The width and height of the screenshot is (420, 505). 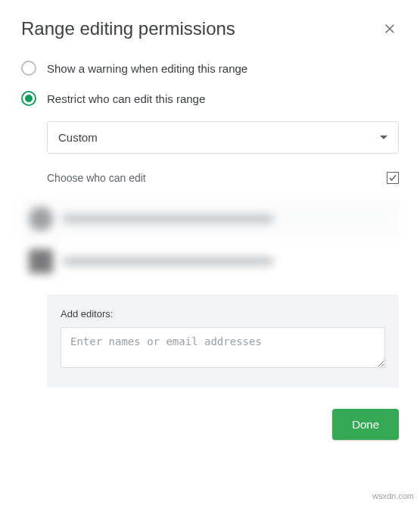 I want to click on dialog-footer: Done, so click(x=210, y=424).